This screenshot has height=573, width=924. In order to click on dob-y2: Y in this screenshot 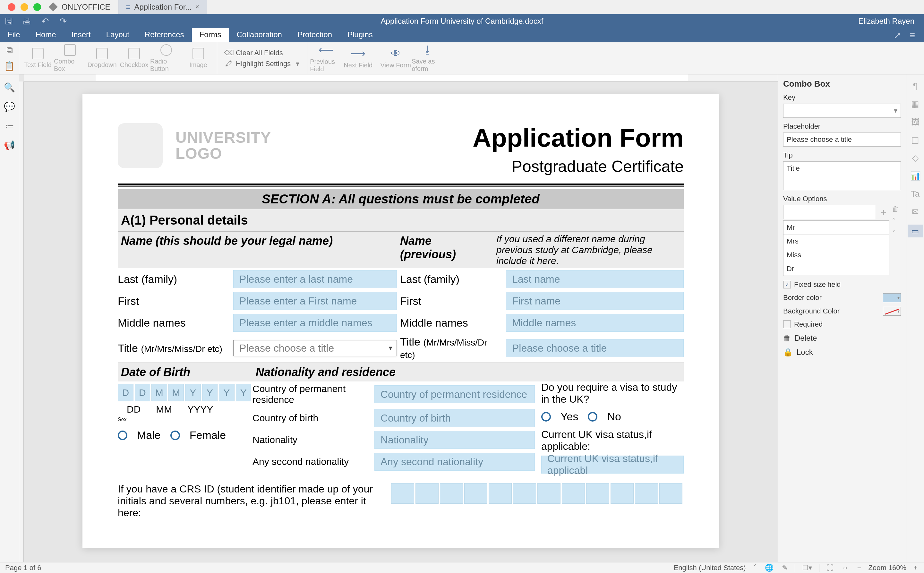, I will do `click(210, 393)`.